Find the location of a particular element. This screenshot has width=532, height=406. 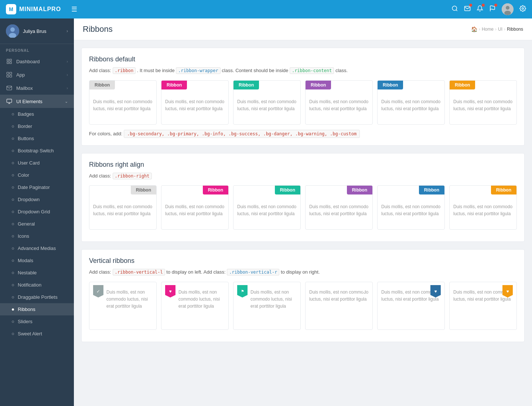

sidebar-item-app: App › is located at coordinates (37, 75).